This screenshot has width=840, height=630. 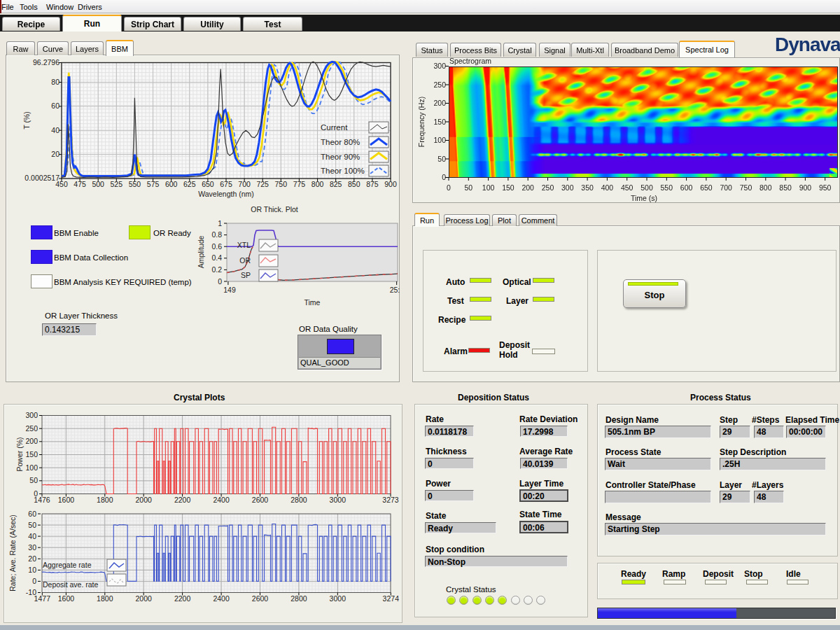 What do you see at coordinates (587, 188) in the screenshot?
I see `svg-text: 350` at bounding box center [587, 188].